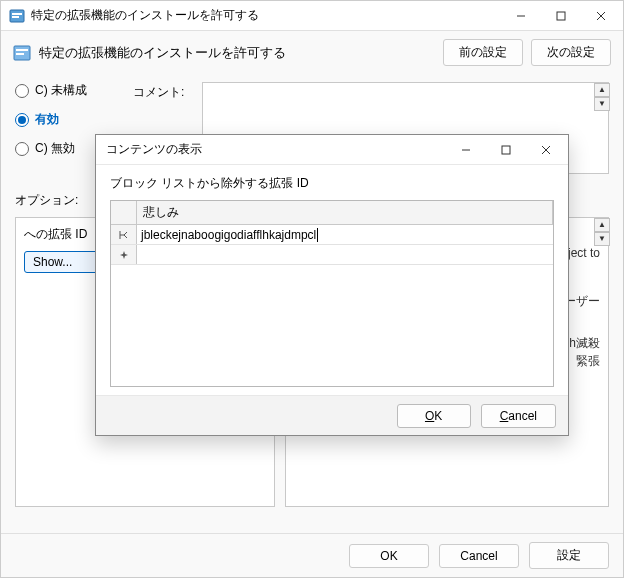 The height and width of the screenshot is (578, 624). Describe the element at coordinates (571, 52) in the screenshot. I see `next-setting-button: 次の設定` at that location.